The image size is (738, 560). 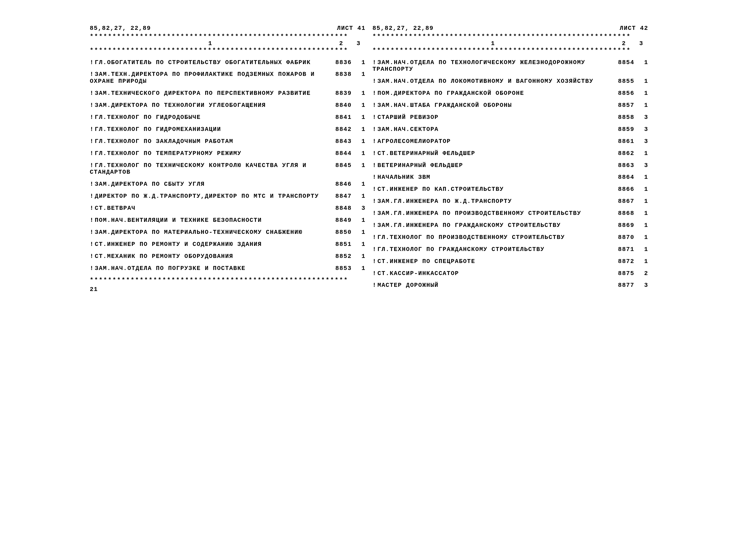 I want to click on table-row: ГЛ.ТЕХНОЛОГ ПО ЗАКЛАДОЧНЫМ РАБОТАМ88431, so click(x=228, y=141).